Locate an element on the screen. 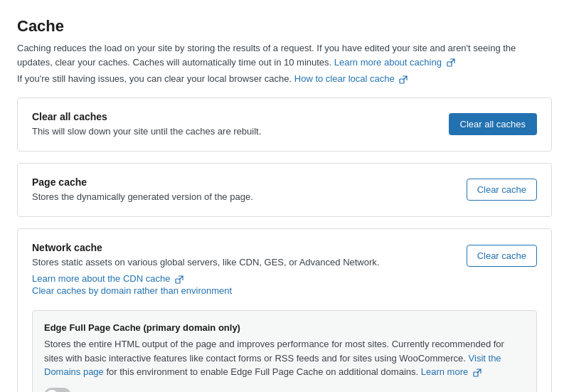 The width and height of the screenshot is (569, 392). page-cache-content: Page cache Stores the dynamically genera… is located at coordinates (249, 190).